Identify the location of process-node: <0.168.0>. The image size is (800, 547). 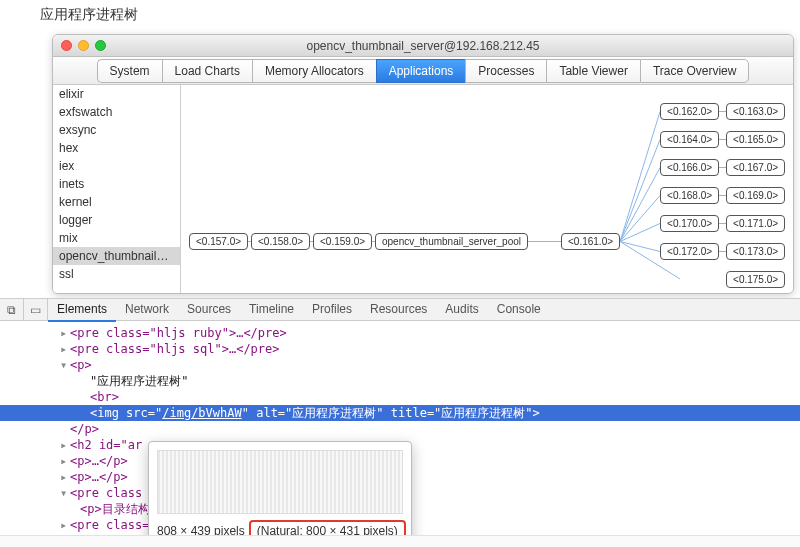
(690, 196).